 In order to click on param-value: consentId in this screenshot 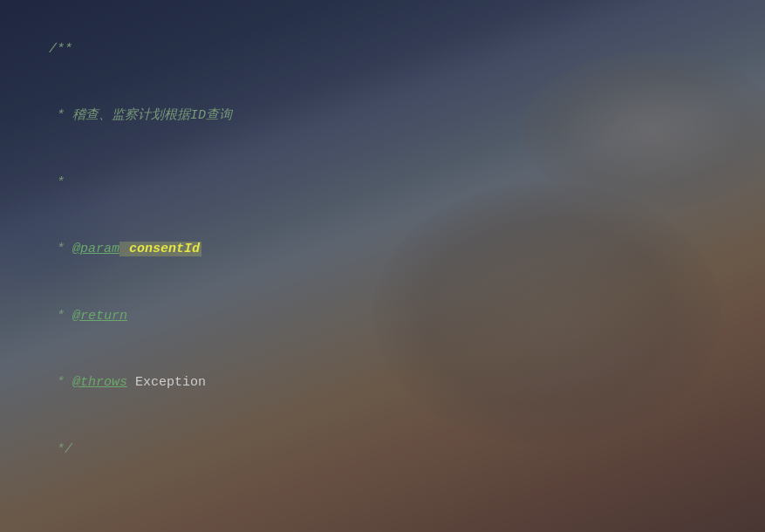, I will do `click(161, 249)`.